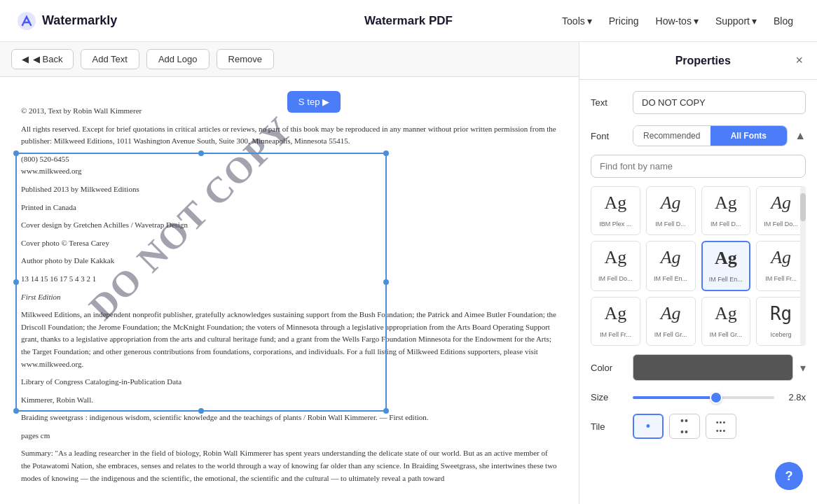 The height and width of the screenshot is (504, 817). I want to click on handle-tl, so click(16, 153).